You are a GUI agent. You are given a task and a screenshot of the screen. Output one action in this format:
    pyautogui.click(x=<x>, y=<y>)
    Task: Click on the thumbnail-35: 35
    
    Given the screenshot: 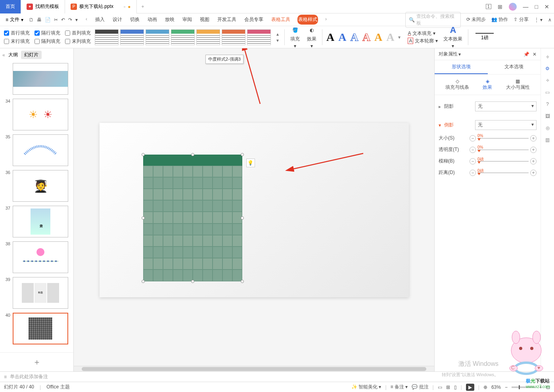 What is the action you would take?
    pyautogui.click(x=36, y=150)
    